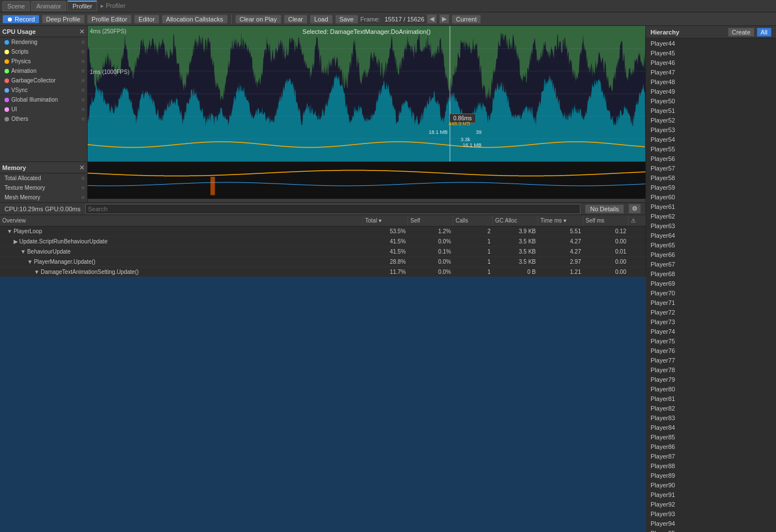  What do you see at coordinates (711, 81) in the screenshot?
I see `hierarchy-item-player48: Player48` at bounding box center [711, 81].